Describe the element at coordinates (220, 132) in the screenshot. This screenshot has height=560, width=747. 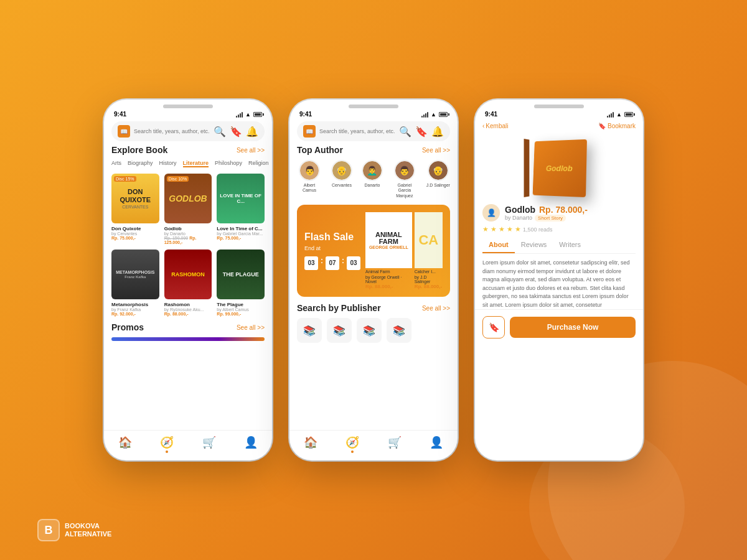
I see `search-icon-1: 🔍` at that location.